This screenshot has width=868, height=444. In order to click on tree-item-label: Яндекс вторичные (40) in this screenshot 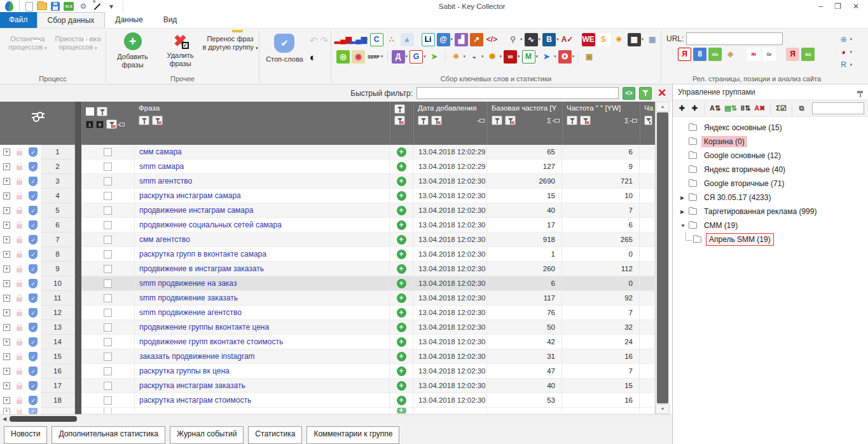, I will do `click(745, 170)`.